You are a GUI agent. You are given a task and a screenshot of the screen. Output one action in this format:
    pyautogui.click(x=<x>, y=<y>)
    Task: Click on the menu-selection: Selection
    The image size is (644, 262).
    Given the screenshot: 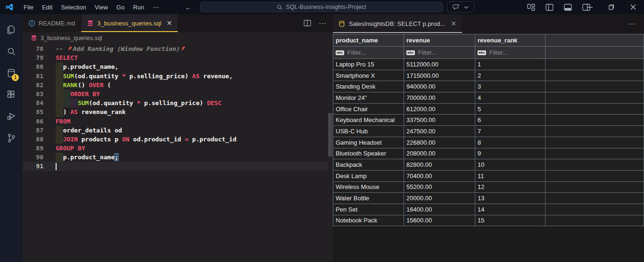 What is the action you would take?
    pyautogui.click(x=74, y=7)
    